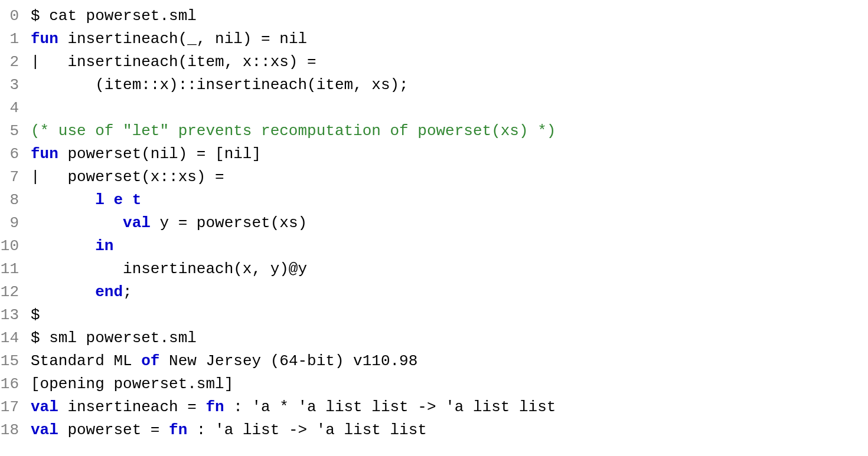 The height and width of the screenshot is (456, 868). What do you see at coordinates (449, 293) in the screenshot?
I see `line-content: end;` at bounding box center [449, 293].